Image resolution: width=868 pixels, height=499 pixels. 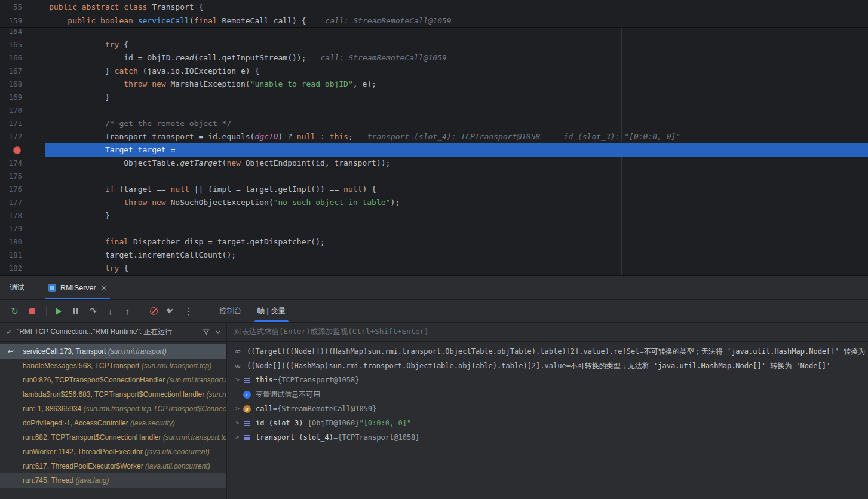 I want to click on code-text: ObjectTable.getTarget(new ObjectEndpoint…, so click(x=456, y=163).